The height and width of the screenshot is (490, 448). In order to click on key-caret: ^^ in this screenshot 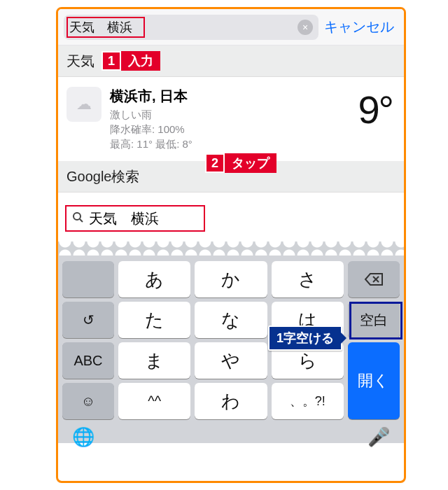, I will do `click(154, 401)`.